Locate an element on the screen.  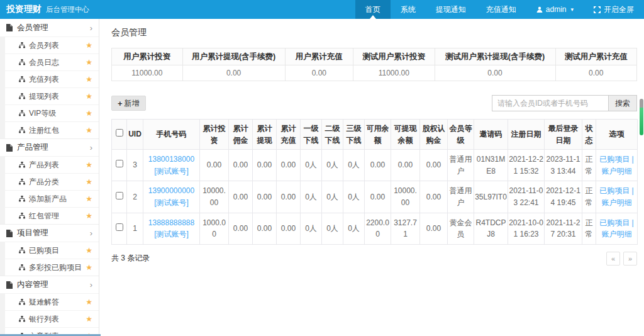
select-all-cell is located at coordinates (119, 135).